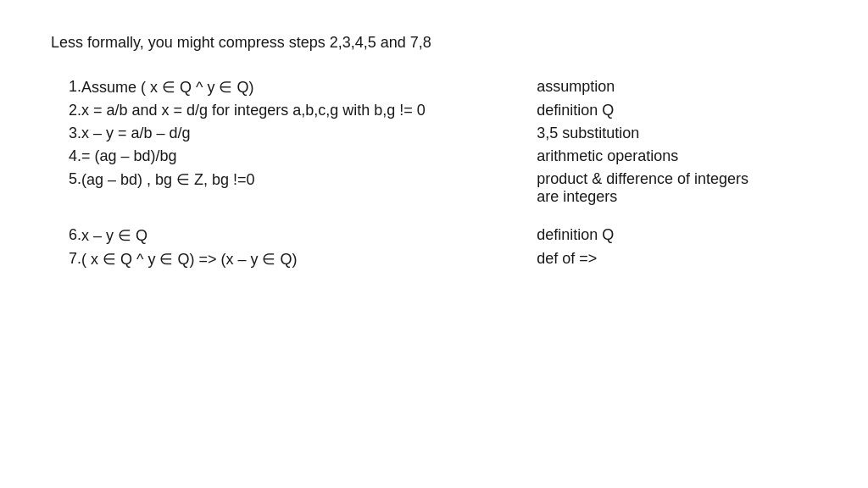  Describe the element at coordinates (309, 110) in the screenshot. I see `step-content: x = a/b and x = d/g for integers a,b,c,g…` at that location.